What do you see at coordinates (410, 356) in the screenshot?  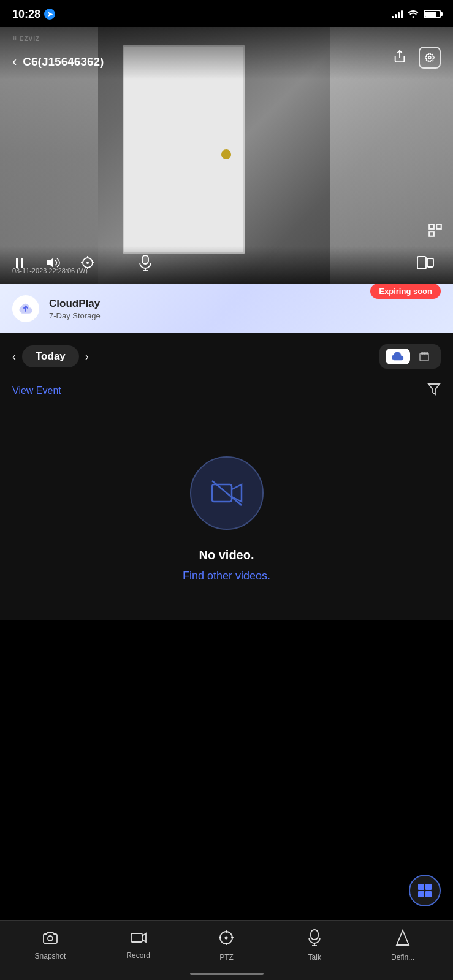 I see `storage-toggle` at bounding box center [410, 356].